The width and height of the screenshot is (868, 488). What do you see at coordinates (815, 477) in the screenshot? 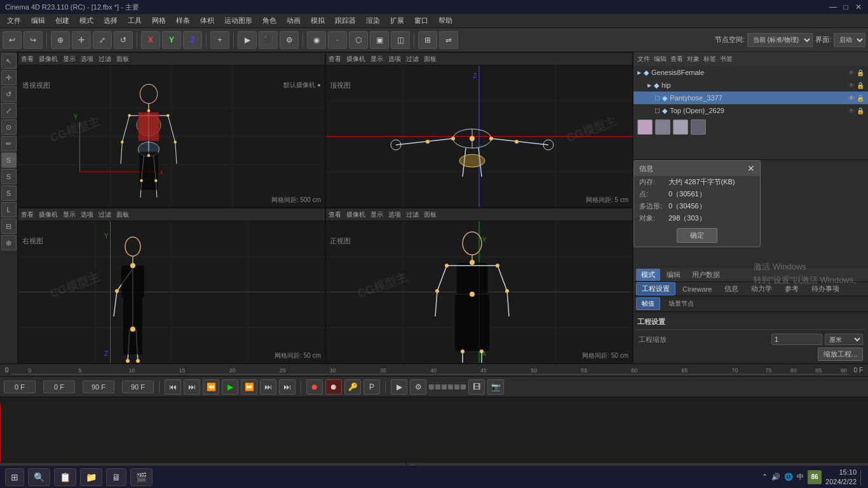
I see `battery-indicator: 86` at bounding box center [815, 477].